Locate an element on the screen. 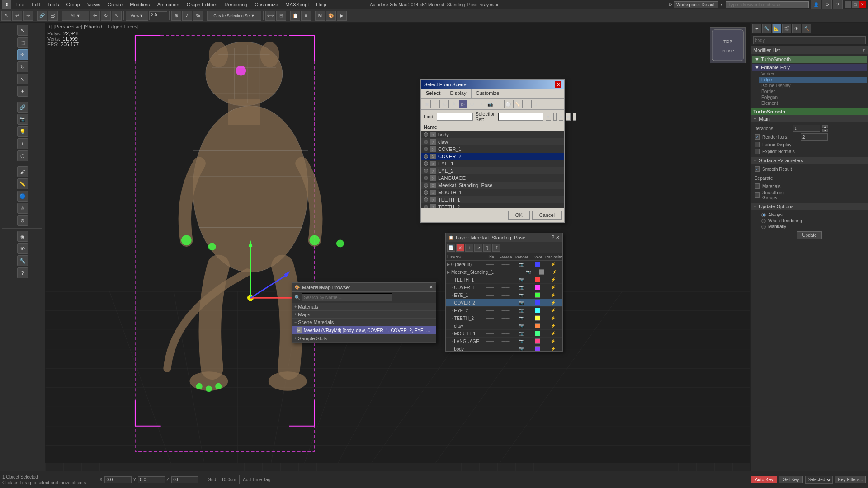  navigation-cube: TOP PERSP is located at coordinates (728, 45).